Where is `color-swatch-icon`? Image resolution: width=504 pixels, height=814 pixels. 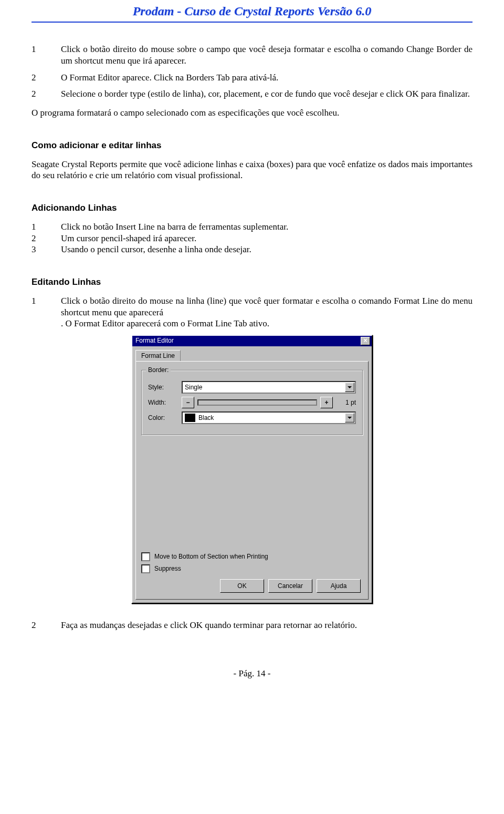
color-swatch-icon is located at coordinates (190, 418).